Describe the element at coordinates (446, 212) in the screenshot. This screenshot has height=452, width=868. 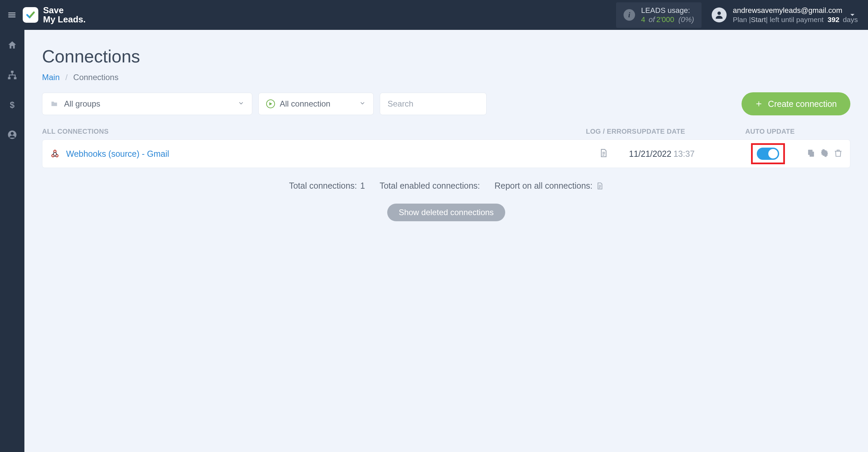
I see `show-deleted-button: Show deleted connections` at that location.